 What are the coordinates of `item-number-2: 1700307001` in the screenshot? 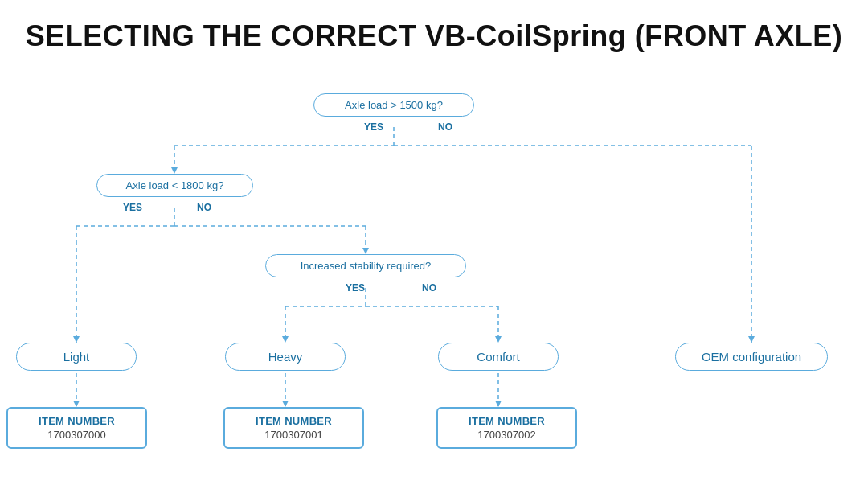 It's located at (294, 434).